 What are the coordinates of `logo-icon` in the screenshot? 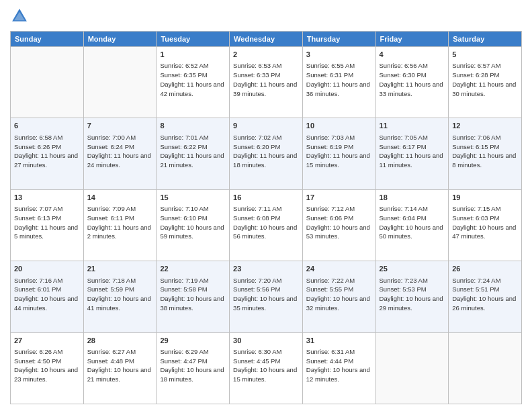 It's located at (19, 16).